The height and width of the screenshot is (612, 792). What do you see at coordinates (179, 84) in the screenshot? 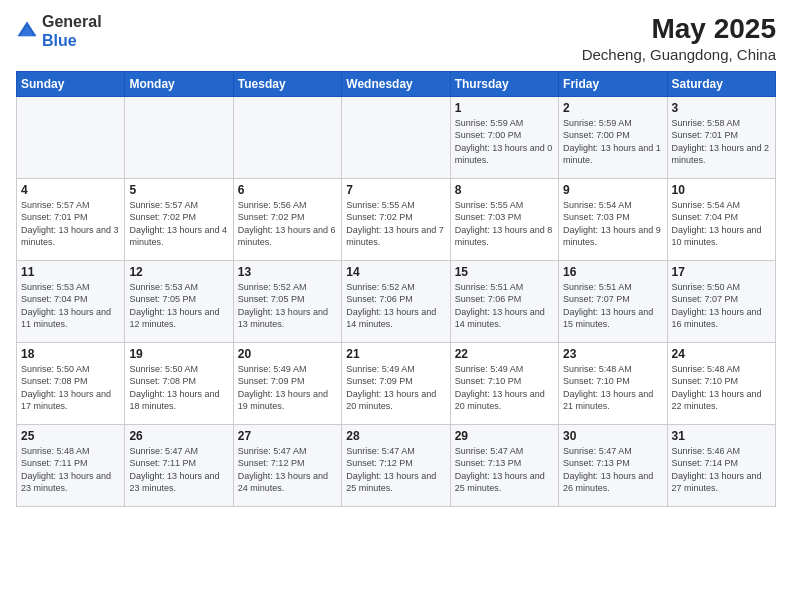
I see `col-header-monday: Monday` at bounding box center [179, 84].